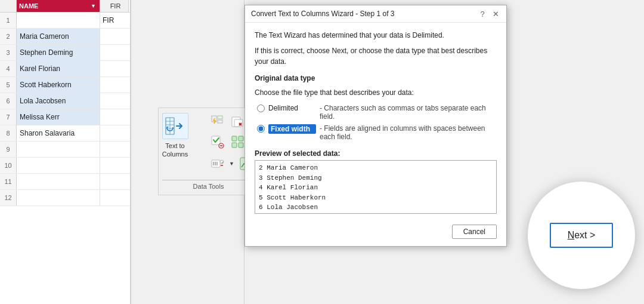 The image size is (644, 304). What do you see at coordinates (582, 235) in the screenshot?
I see `next-button: Next >` at bounding box center [582, 235].